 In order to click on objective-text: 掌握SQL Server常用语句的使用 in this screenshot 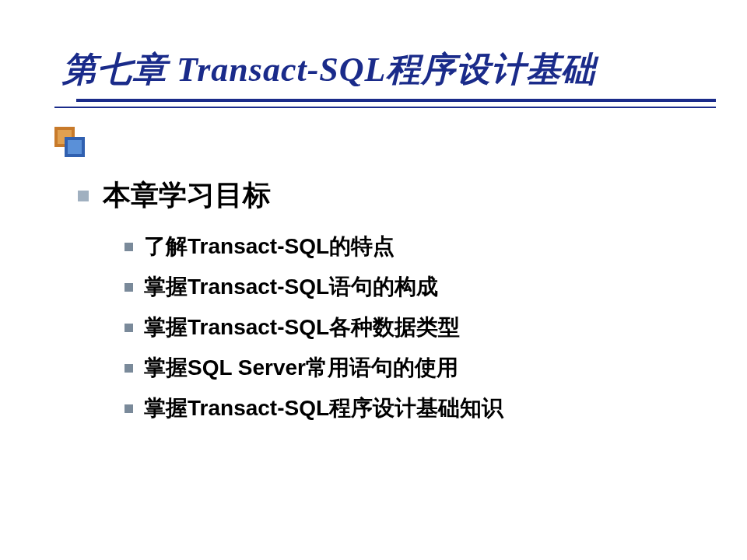, I will do `click(301, 368)`.